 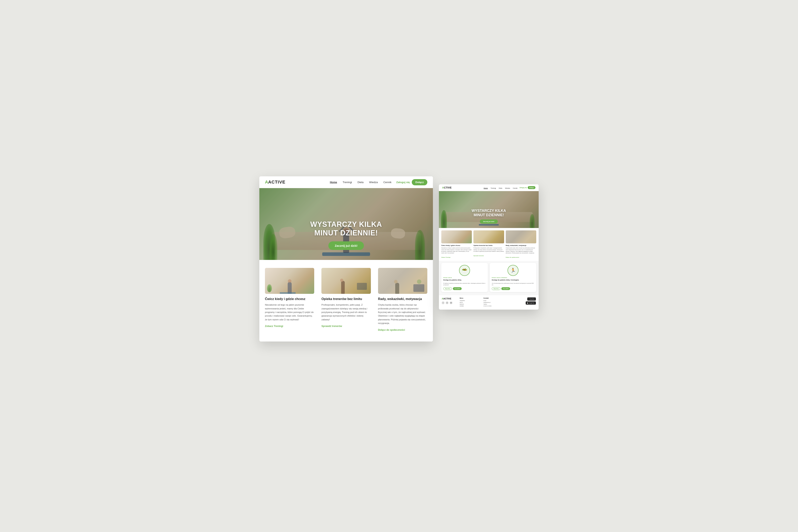 What do you see at coordinates (508, 188) in the screenshot?
I see `s-nav-wiedza: Wiedza` at bounding box center [508, 188].